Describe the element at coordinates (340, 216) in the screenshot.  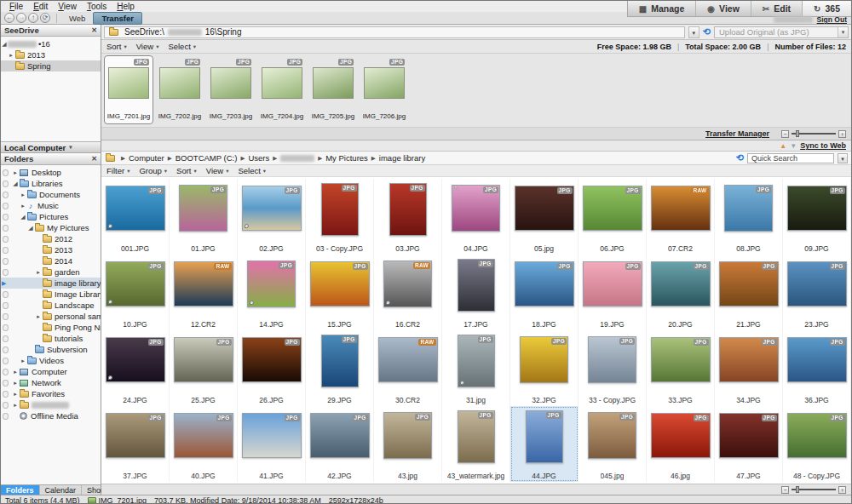
I see `grid-item-03-copy-jpg: JPG 03 - Copy.JPG` at that location.